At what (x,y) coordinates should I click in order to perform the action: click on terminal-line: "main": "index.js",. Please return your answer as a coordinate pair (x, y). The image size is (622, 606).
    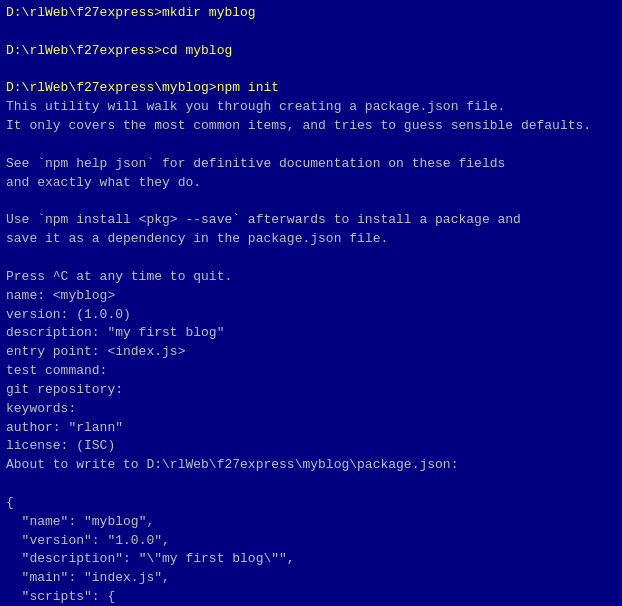
    Looking at the image, I should click on (311, 578).